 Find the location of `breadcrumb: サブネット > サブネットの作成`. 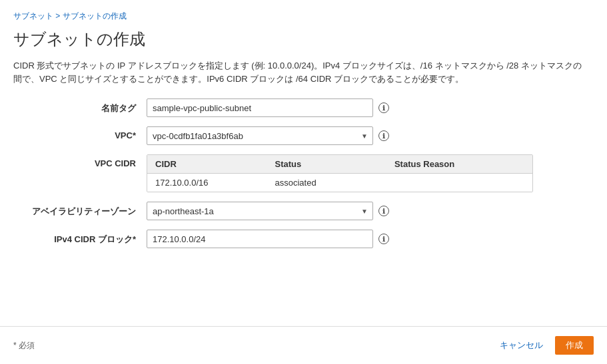

breadcrumb: サブネット > サブネットの作成 is located at coordinates (304, 16).